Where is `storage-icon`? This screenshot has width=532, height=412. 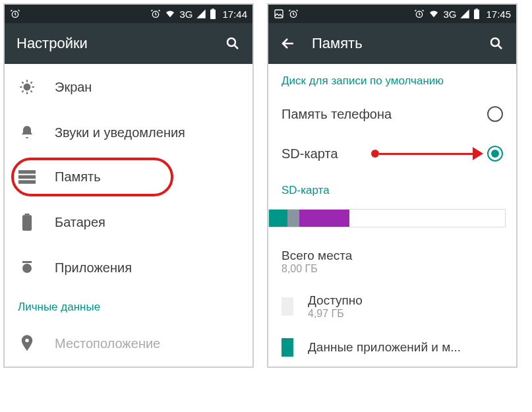
storage-icon is located at coordinates (27, 177).